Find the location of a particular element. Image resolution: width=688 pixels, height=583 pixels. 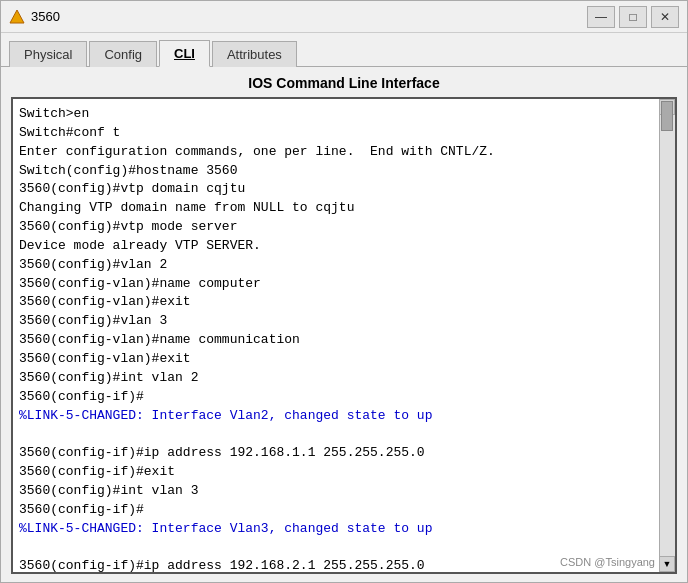

scrollbar-thumb is located at coordinates (667, 116).